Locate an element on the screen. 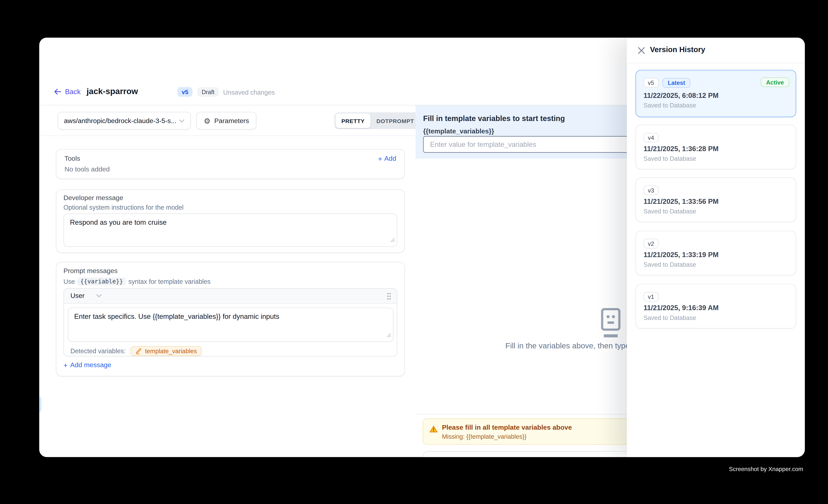 The height and width of the screenshot is (504, 828). toggle-dotprompt: DOTPROMPT is located at coordinates (395, 121).